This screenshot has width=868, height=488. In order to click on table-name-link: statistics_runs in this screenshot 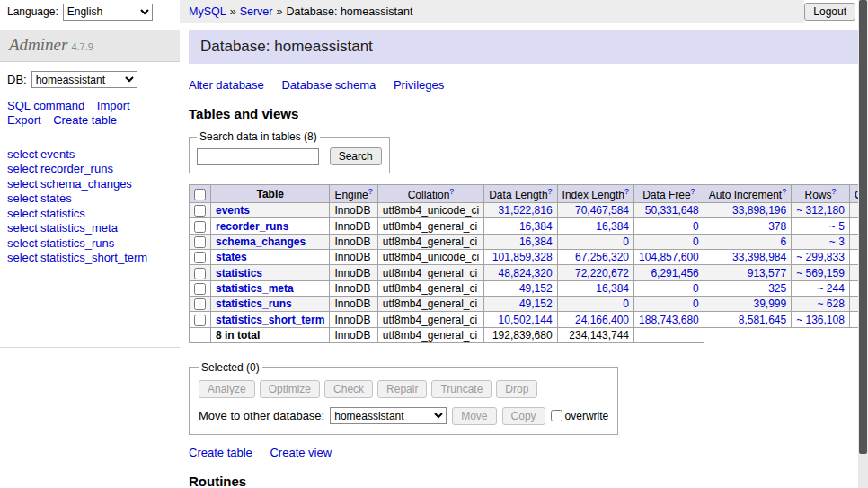, I will do `click(77, 243)`.